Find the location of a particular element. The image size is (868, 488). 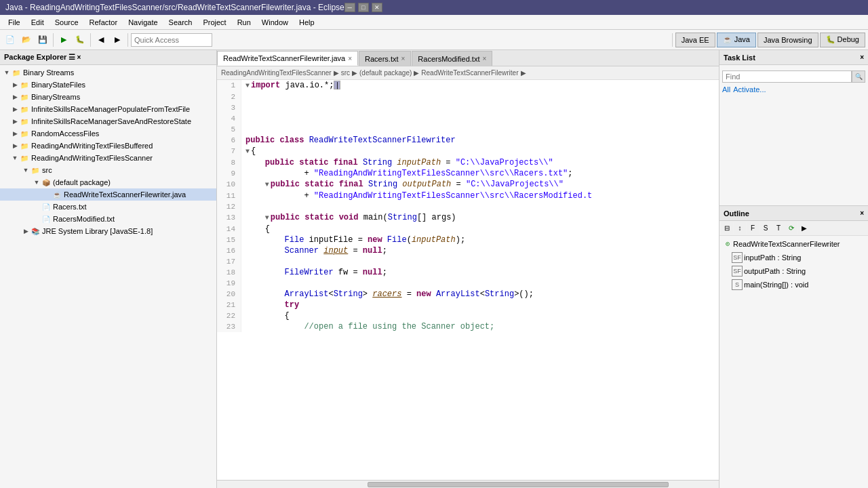

back-button: ◀ is located at coordinates (101, 40).